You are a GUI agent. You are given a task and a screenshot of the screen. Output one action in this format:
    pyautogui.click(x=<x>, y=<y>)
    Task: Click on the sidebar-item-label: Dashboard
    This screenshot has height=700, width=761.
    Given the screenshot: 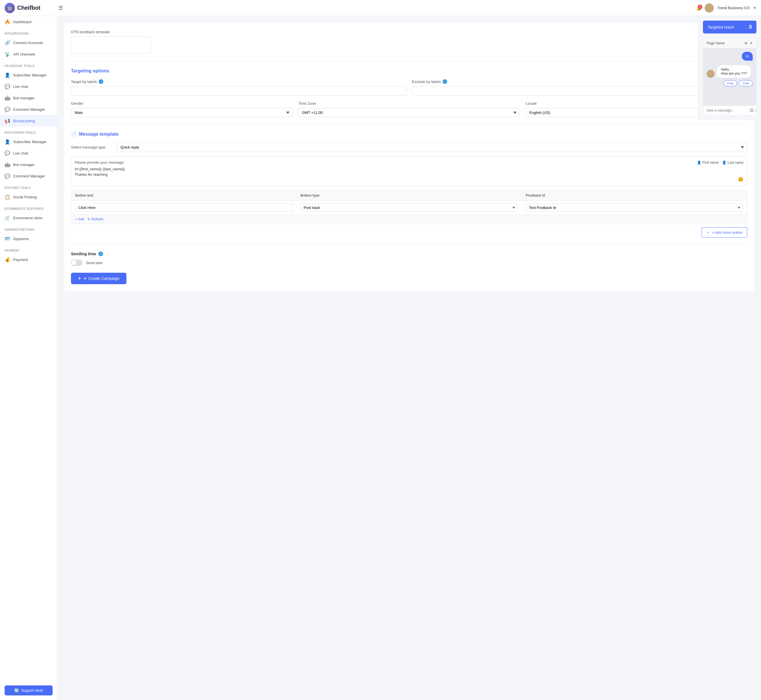 What is the action you would take?
    pyautogui.click(x=22, y=22)
    